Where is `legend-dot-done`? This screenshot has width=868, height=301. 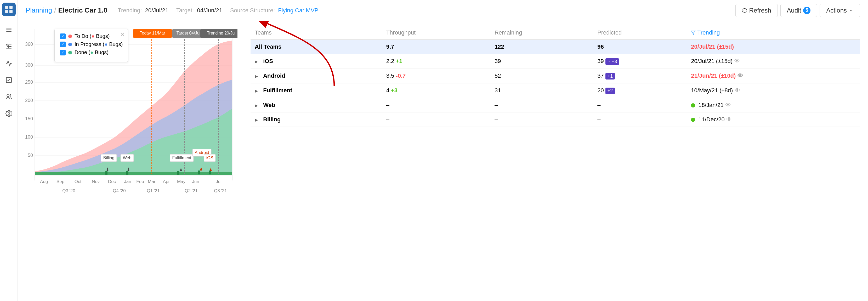
legend-dot-done is located at coordinates (70, 53).